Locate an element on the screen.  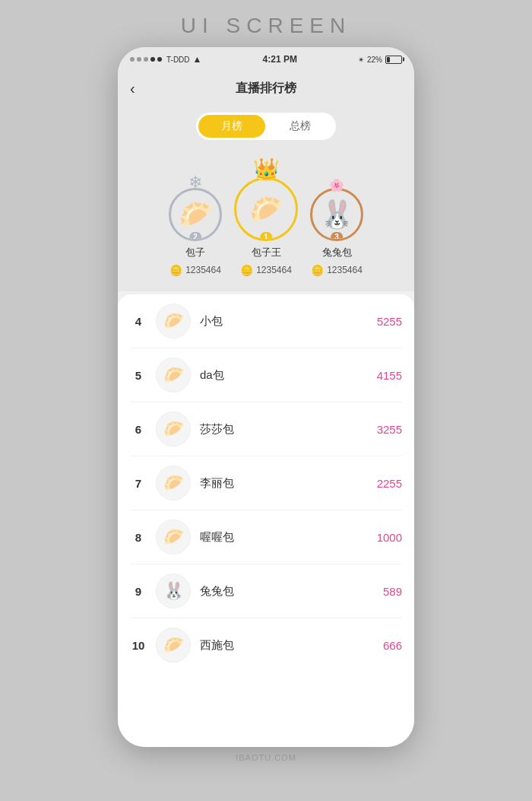
podium-section: ❄ 🥟 2 包子 🪙 1235464 👑 🥟 1 包子王 is located at coordinates (266, 221).